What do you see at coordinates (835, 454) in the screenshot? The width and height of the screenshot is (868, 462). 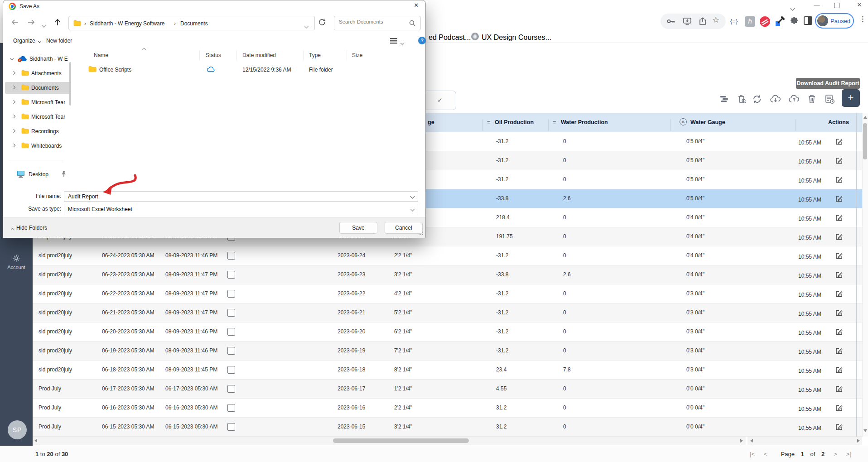 I see `next-page-button: >` at bounding box center [835, 454].